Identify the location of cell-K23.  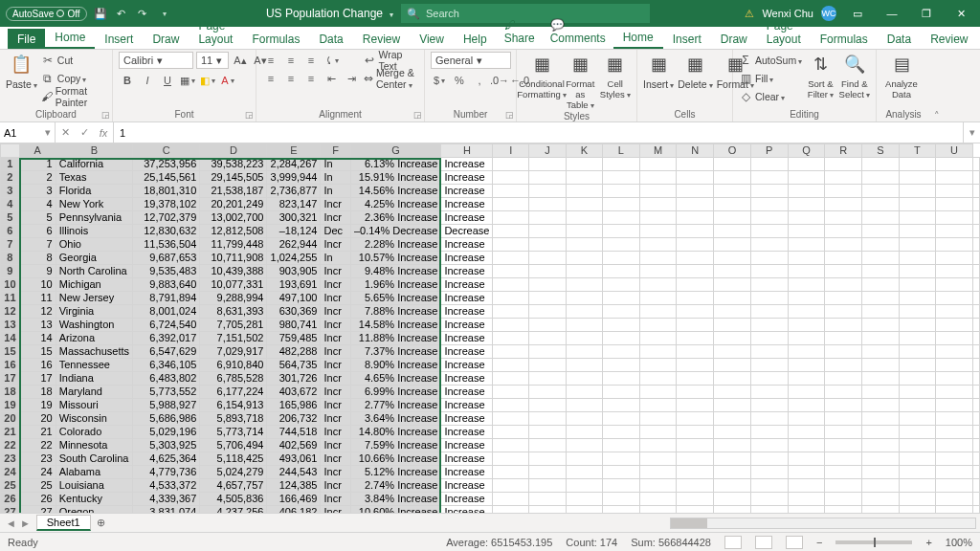
(621, 459).